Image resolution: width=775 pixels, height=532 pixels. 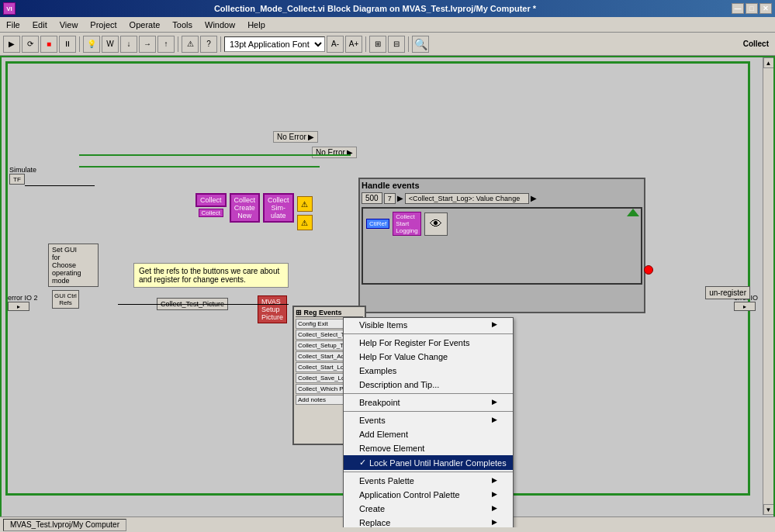 What do you see at coordinates (211, 275) in the screenshot?
I see `comment-bubble: Get the refs to the buttons we care abou…` at bounding box center [211, 275].